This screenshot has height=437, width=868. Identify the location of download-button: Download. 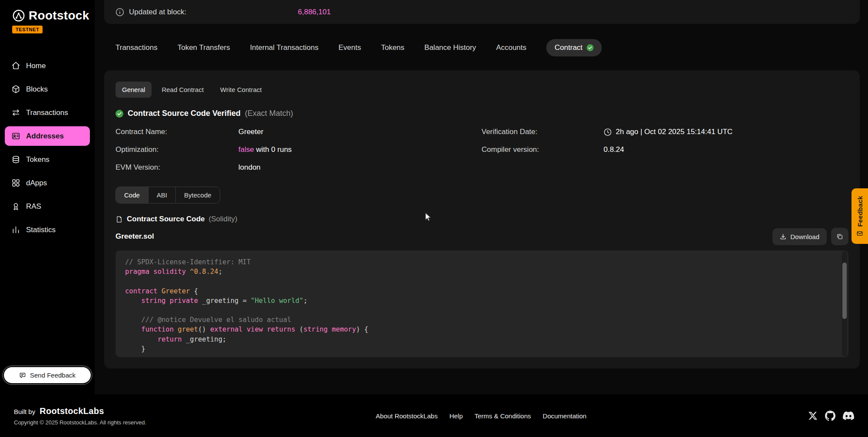
(800, 237).